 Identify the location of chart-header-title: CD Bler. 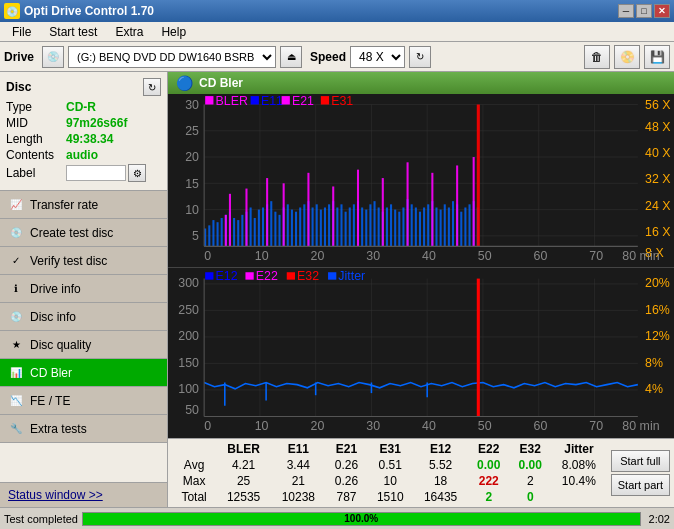
(221, 83).